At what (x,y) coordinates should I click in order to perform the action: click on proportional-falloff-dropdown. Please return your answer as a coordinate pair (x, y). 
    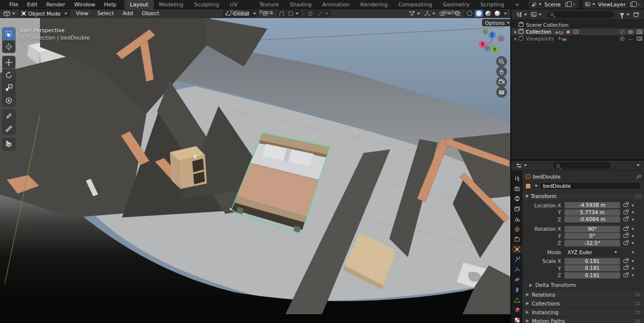
    Looking at the image, I should click on (323, 14).